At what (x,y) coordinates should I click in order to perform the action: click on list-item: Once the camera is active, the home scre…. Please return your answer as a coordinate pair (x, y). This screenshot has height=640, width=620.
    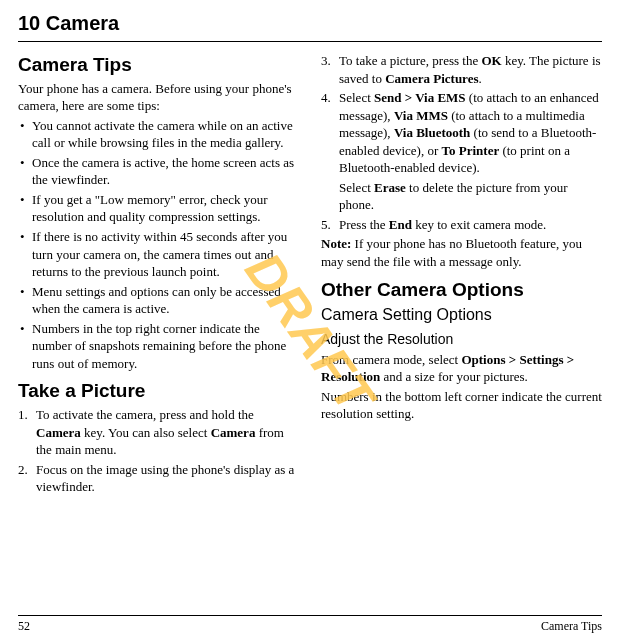
    Looking at the image, I should click on (158, 172).